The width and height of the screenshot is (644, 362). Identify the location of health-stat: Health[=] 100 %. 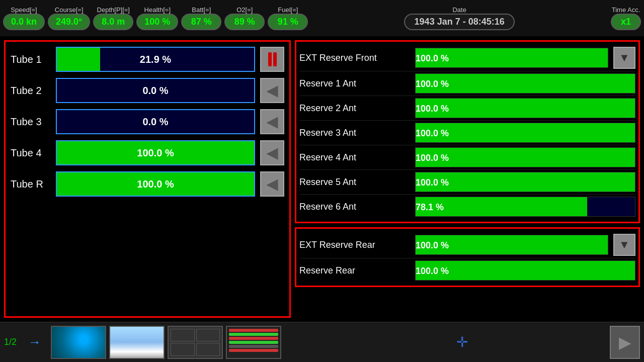
(157, 18).